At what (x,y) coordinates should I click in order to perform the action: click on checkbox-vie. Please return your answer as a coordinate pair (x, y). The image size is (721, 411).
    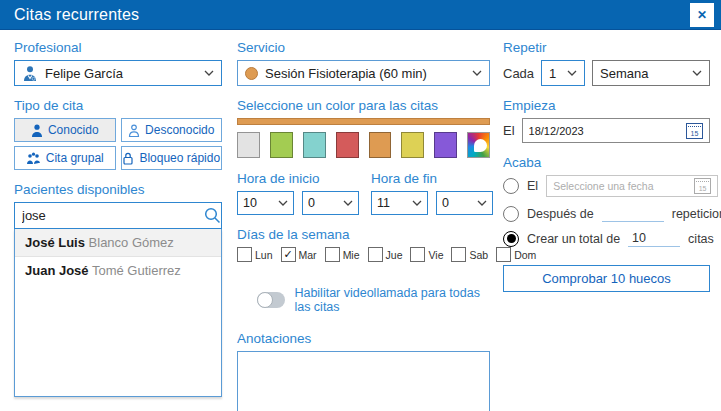
    Looking at the image, I should click on (418, 254).